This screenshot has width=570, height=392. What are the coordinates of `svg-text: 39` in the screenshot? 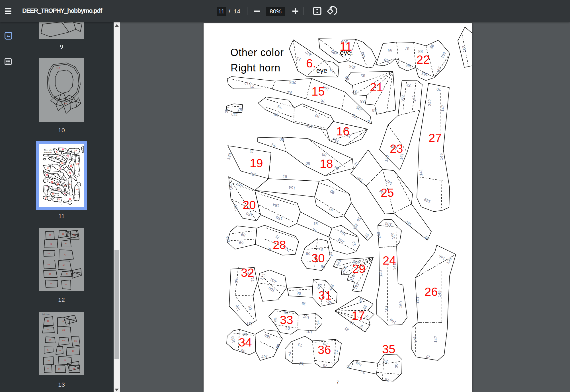 It's located at (304, 304).